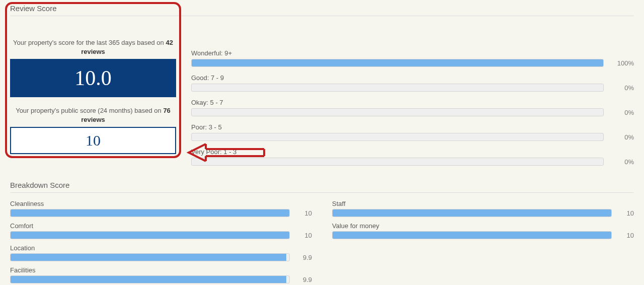 Image resolution: width=644 pixels, height=285 pixels. What do you see at coordinates (93, 48) in the screenshot?
I see `caption-365: Your property's score for the last 365 d…` at bounding box center [93, 48].